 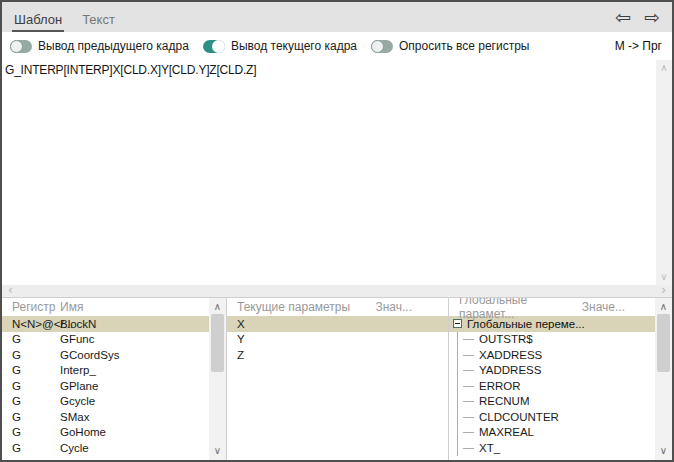 What do you see at coordinates (338, 307) in the screenshot?
I see `current-params-header: Текущие параметры Знач...` at bounding box center [338, 307].